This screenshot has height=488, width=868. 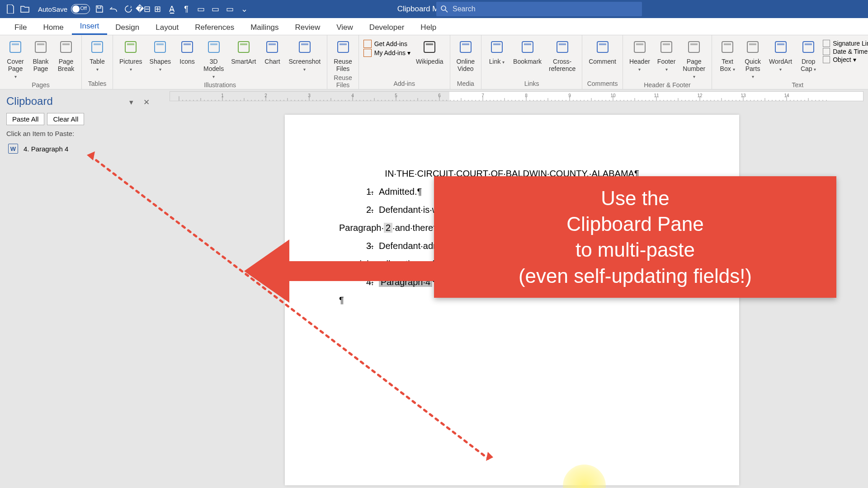 I want to click on tab-view: View, so click(x=344, y=27).